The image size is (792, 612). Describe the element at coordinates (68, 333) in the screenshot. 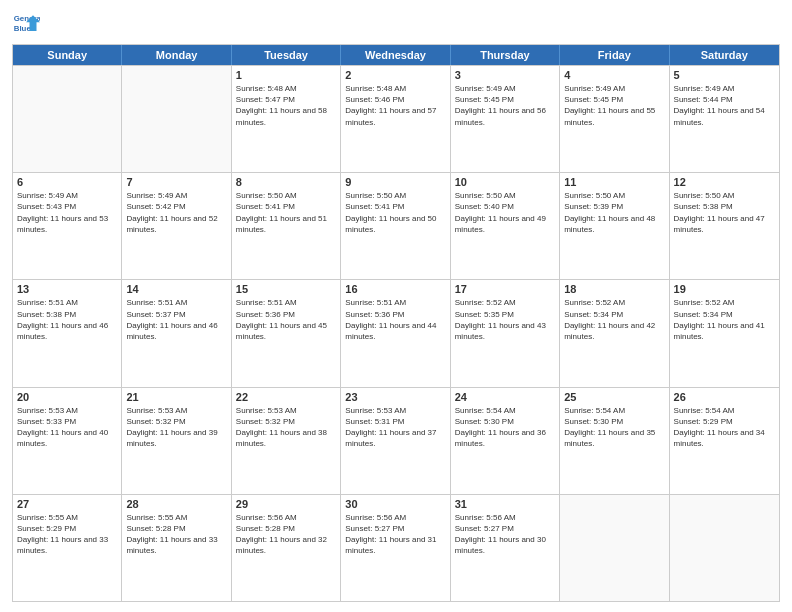

I see `day-cell-13: 13Sunrise: 5:51 AM Sunset: 5:38 PM Dayli…` at that location.